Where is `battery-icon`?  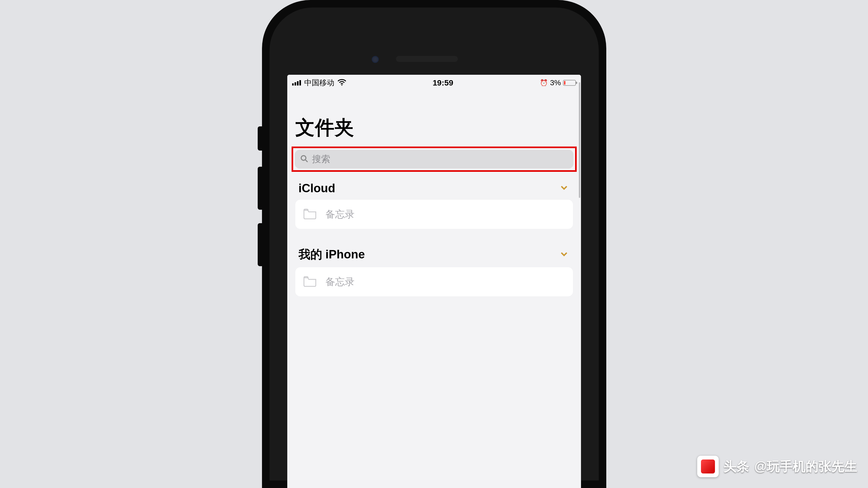
battery-icon is located at coordinates (569, 83).